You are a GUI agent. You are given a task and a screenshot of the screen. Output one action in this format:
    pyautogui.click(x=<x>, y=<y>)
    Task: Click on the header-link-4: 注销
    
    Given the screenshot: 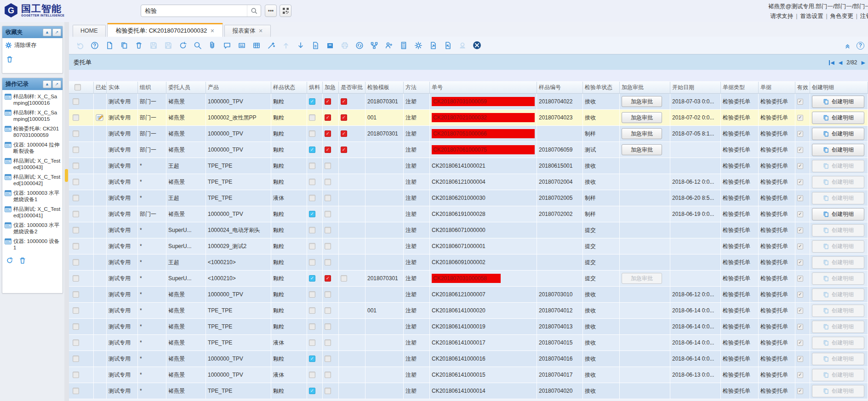 What is the action you would take?
    pyautogui.click(x=864, y=16)
    